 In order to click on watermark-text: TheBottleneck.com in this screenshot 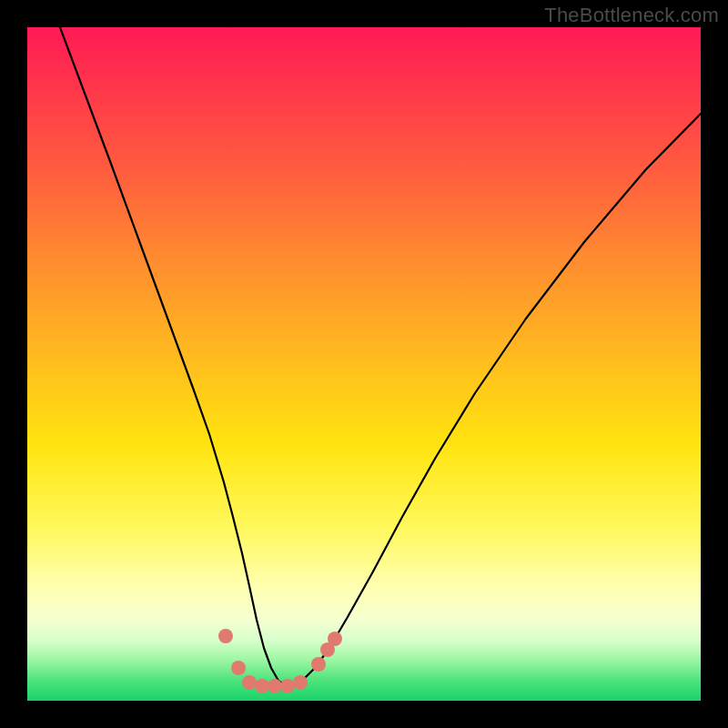, I will do `click(632, 15)`.